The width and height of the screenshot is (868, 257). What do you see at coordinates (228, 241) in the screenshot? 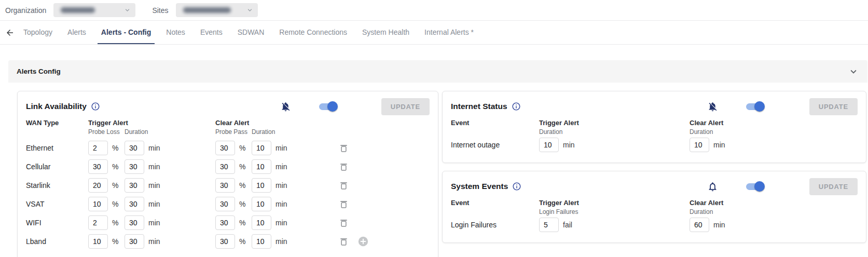
I see `wan-table-row: Lband % min % min` at bounding box center [228, 241].